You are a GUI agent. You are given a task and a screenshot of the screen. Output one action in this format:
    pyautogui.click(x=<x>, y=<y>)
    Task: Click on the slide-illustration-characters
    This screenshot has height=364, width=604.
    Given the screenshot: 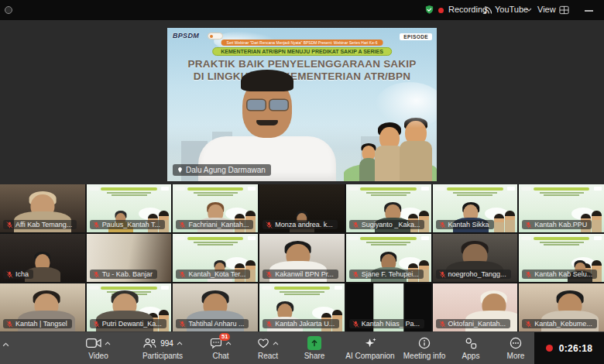 What is the action you would take?
    pyautogui.click(x=398, y=144)
    